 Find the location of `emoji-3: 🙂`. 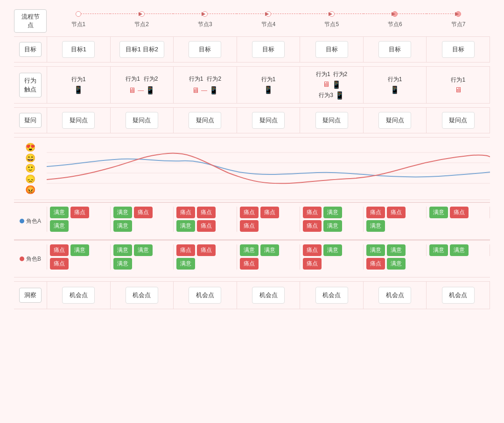

emoji-3: 🙂 is located at coordinates (30, 168).